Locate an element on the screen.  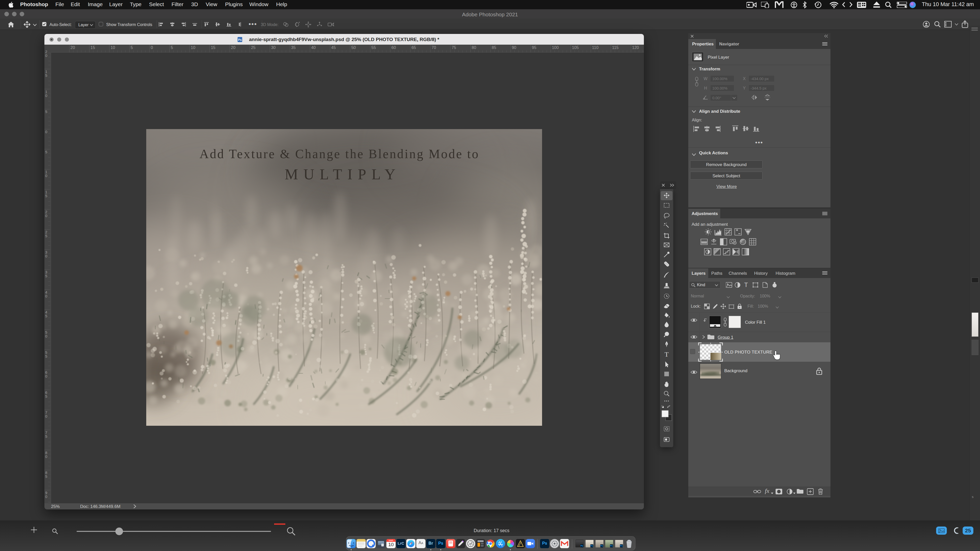
svg-text: 65 is located at coordinates (414, 48).